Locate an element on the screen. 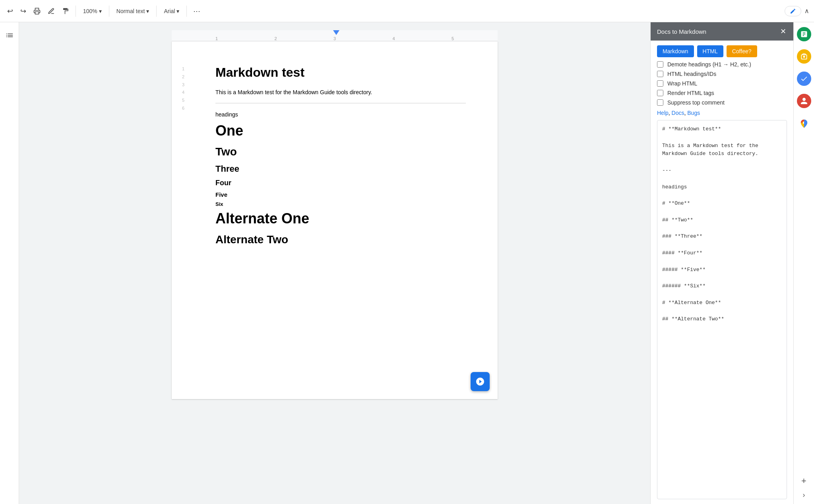 Image resolution: width=814 pixels, height=504 pixels. checkbox-html-ids is located at coordinates (660, 74).